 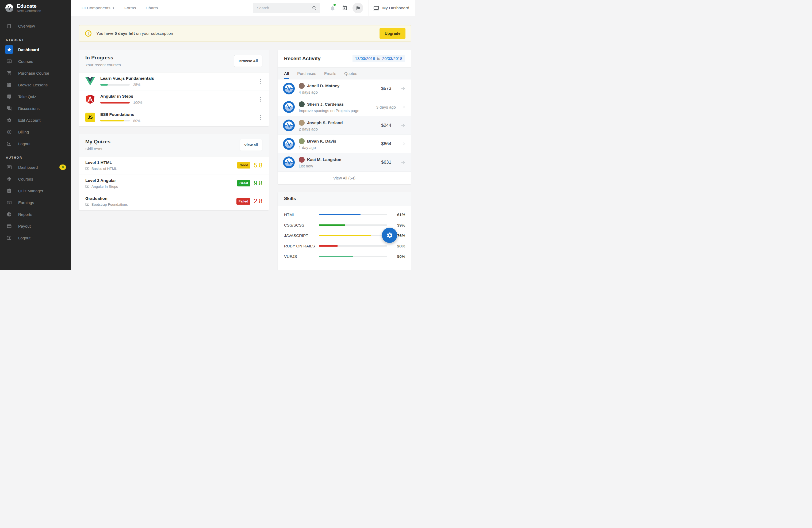 What do you see at coordinates (345, 268) in the screenshot?
I see `skills-view-all-button: View All` at bounding box center [345, 268].